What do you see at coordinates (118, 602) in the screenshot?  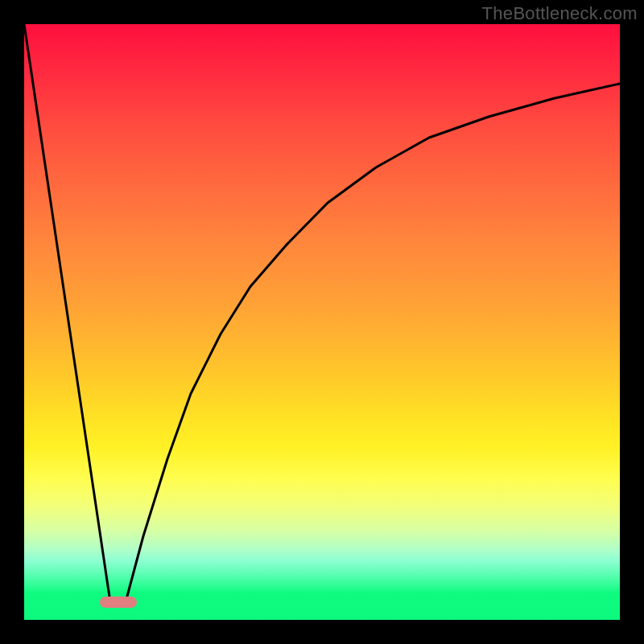 I see `minimum-marker` at bounding box center [118, 602].